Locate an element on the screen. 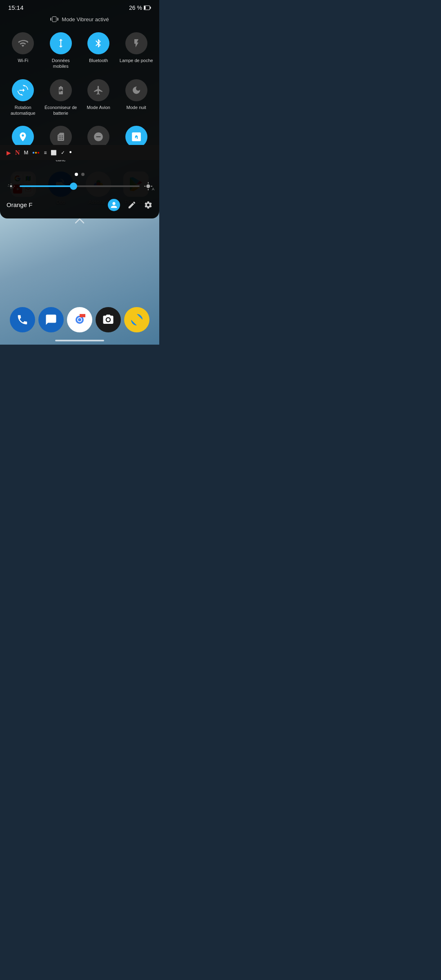 This screenshot has height=980, width=441. tile-battery-saver: Économiseur de batterie is located at coordinates (61, 99).